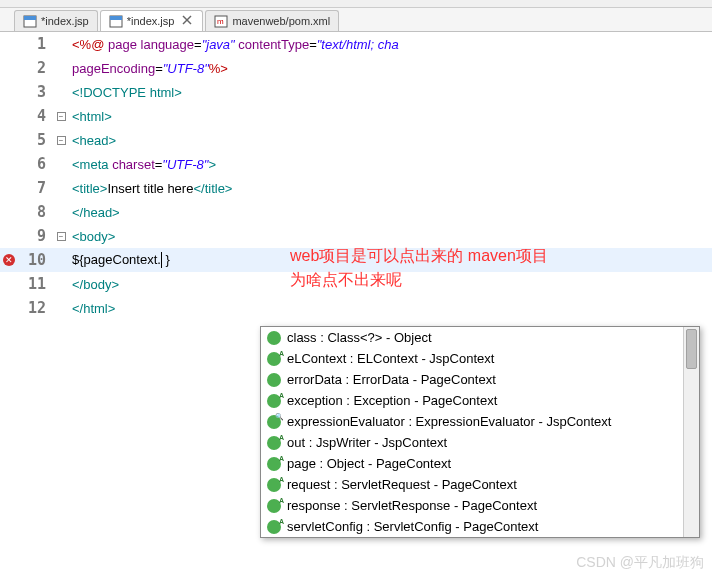 This screenshot has height=578, width=712. Describe the element at coordinates (356, 164) in the screenshot. I see `code-line: 6<meta charset="UTF-8">` at that location.